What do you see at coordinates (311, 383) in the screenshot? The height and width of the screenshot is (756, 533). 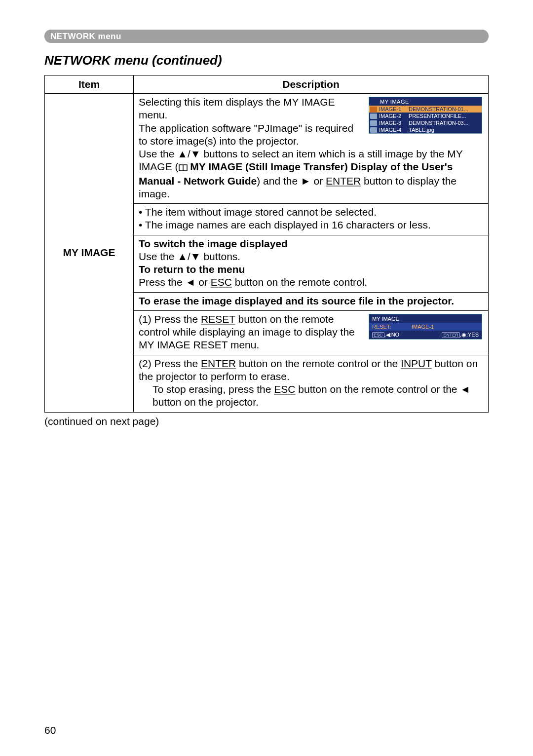 I see `desc-text: (2) Press the ENTER button on the remote…` at bounding box center [311, 383].